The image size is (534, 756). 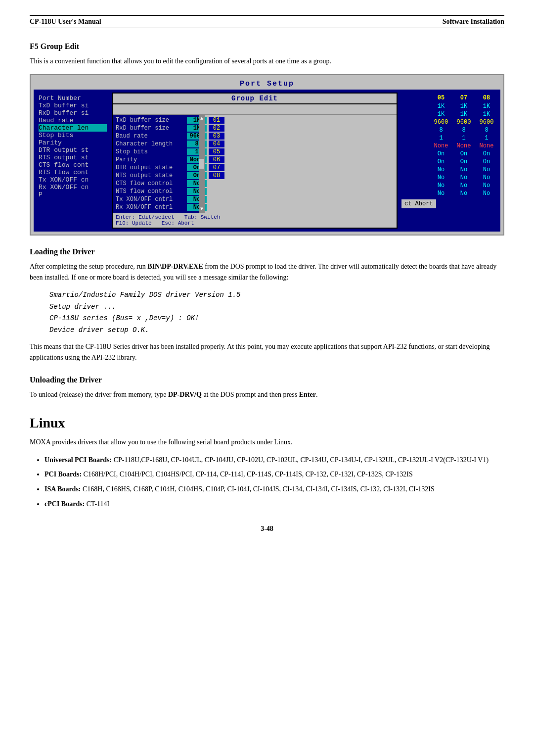 What do you see at coordinates (156, 207) in the screenshot?
I see `ge-row: Rx XON/OFF cntrlNo` at bounding box center [156, 207].